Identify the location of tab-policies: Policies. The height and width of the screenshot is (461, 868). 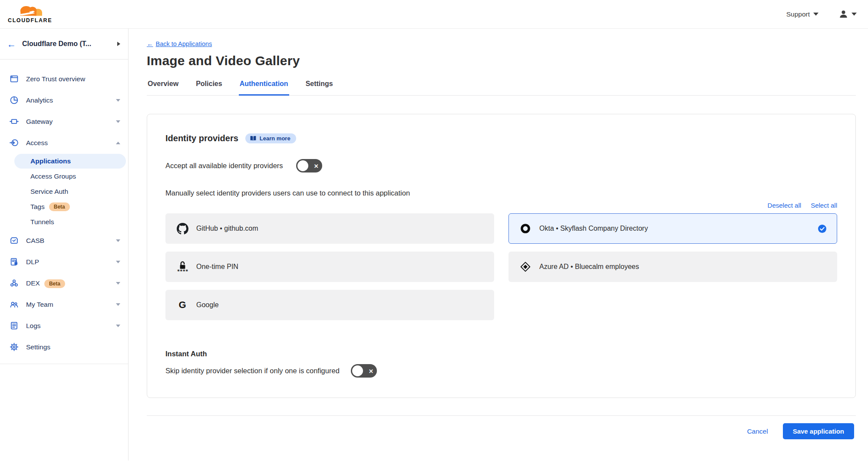
(209, 88).